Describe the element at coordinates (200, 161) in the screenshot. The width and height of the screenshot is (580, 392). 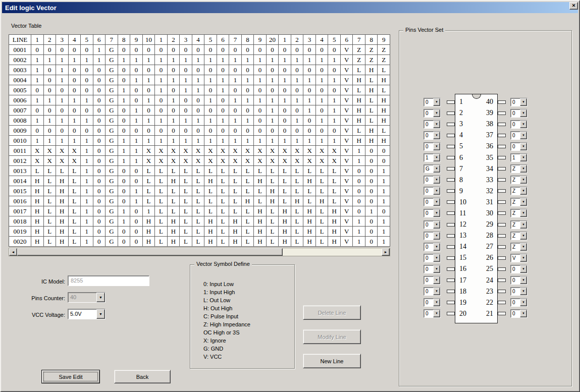
I see `vector-table-row: 0012XXXX10G11XXXXXXXXXXXXXXXXV100` at that location.